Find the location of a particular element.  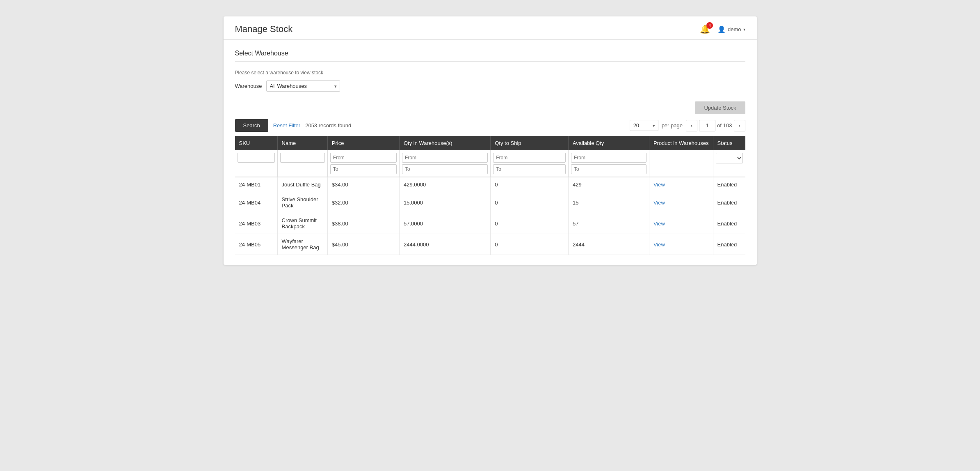

cell-available-qty: 429 is located at coordinates (609, 185).